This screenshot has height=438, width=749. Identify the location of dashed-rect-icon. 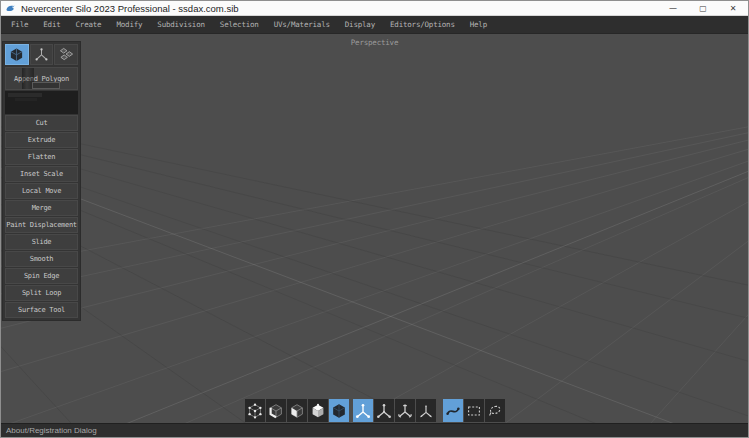
(474, 411).